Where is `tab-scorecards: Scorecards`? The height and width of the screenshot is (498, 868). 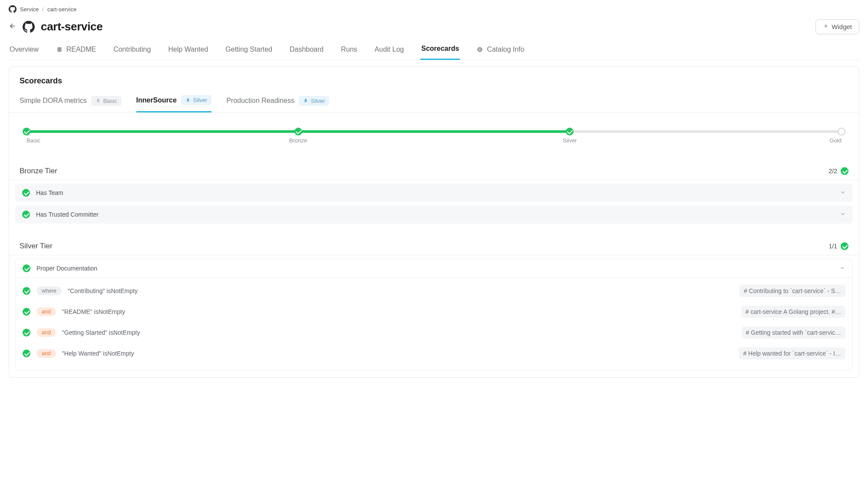
tab-scorecards: Scorecards is located at coordinates (440, 52).